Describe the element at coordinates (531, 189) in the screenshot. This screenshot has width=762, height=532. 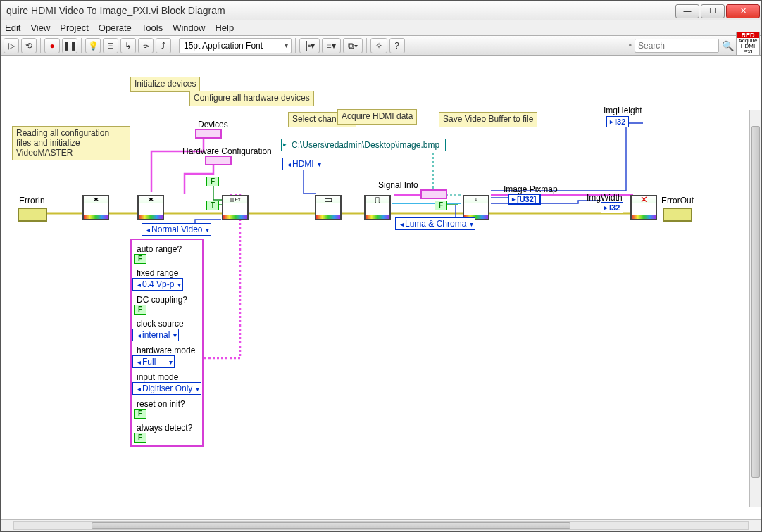
I see `label-image-pixmap: Image Pixmap` at that location.